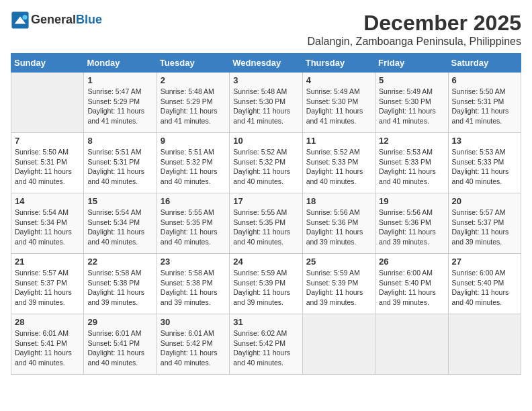 This screenshot has width=532, height=411. What do you see at coordinates (193, 141) in the screenshot?
I see `day-number: 9` at bounding box center [193, 141].